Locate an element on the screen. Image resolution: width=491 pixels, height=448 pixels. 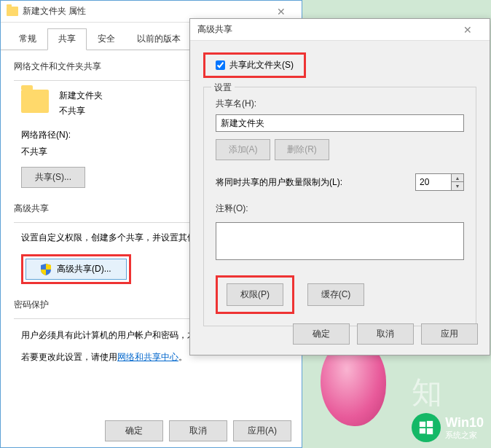
cache-button: 缓存(C) is located at coordinates (336, 294).